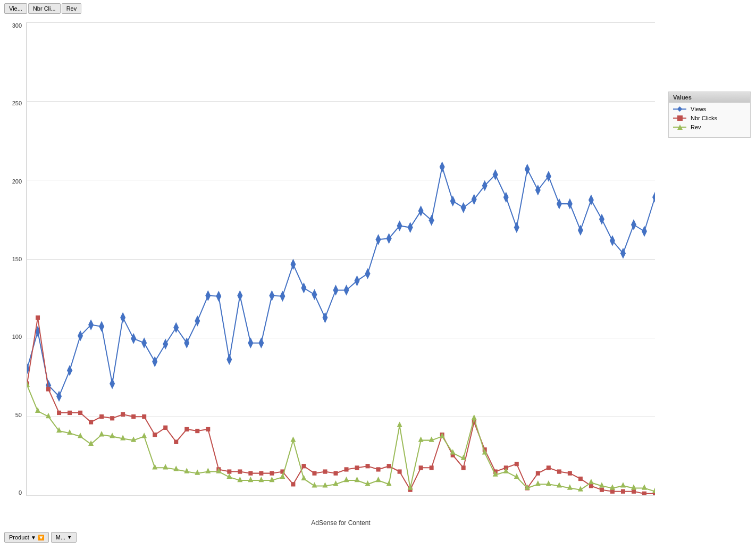  I want to click on y-axis-labels: 300 250 200 150 100 50 0, so click(15, 259).